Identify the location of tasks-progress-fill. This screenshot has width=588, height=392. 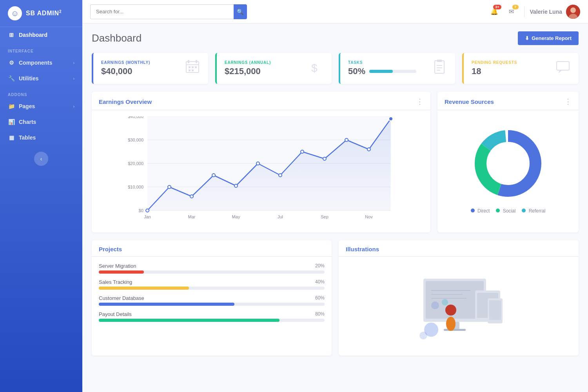
(381, 71).